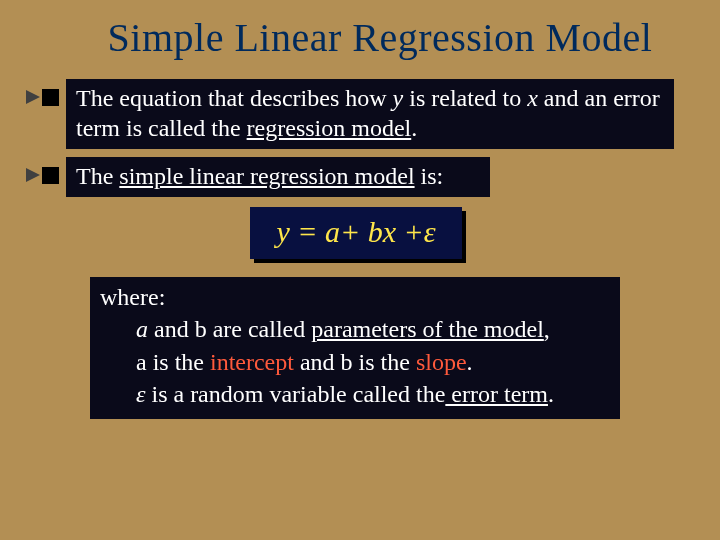  Describe the element at coordinates (354, 329) in the screenshot. I see `where-line-1: a and b are called parameters of the mod…` at that location.